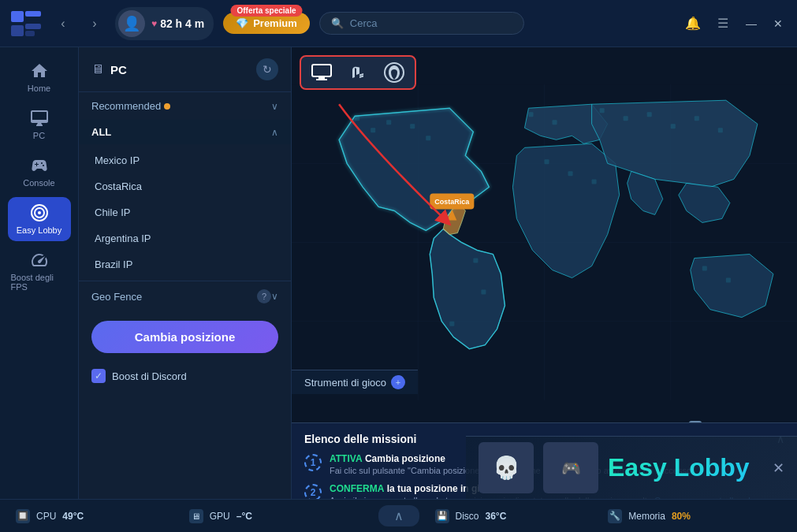  Describe the element at coordinates (184, 69) in the screenshot. I see `panel-header: 🖥 PC ↻` at that location.